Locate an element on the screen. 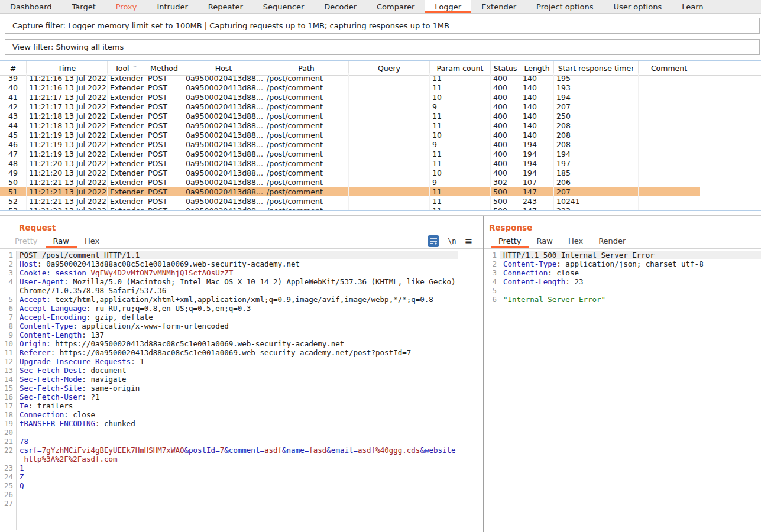  tab-proxy: Proxy is located at coordinates (127, 7).